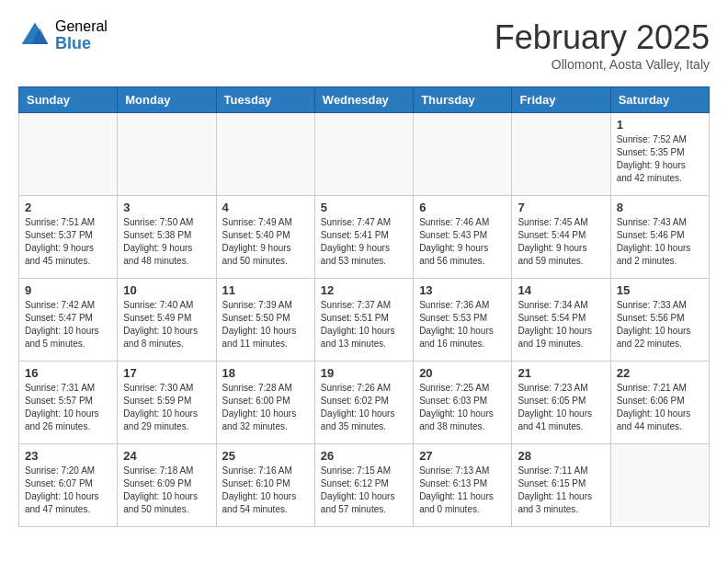  I want to click on day-number: 20, so click(462, 373).